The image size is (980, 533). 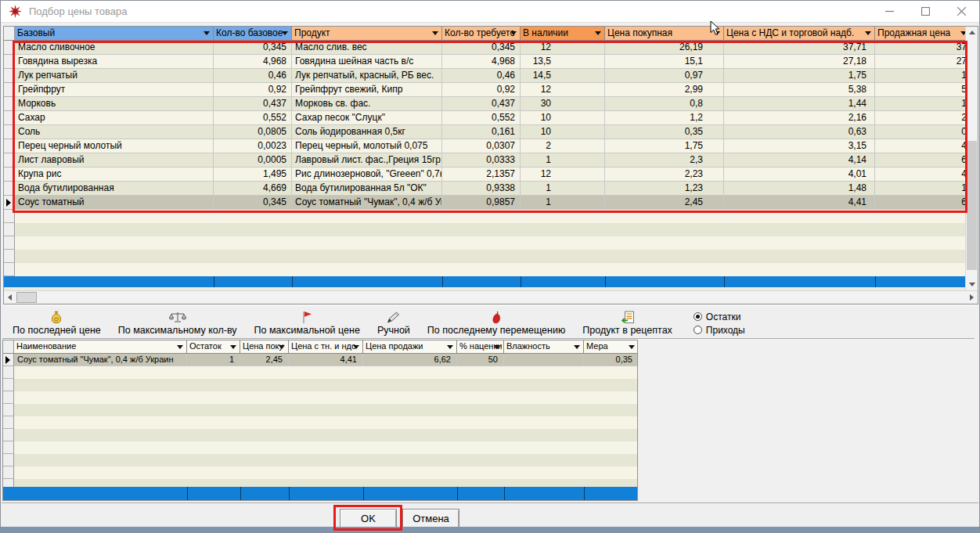 What do you see at coordinates (972, 205) in the screenshot?
I see `vertical-scroll-thumb` at bounding box center [972, 205].